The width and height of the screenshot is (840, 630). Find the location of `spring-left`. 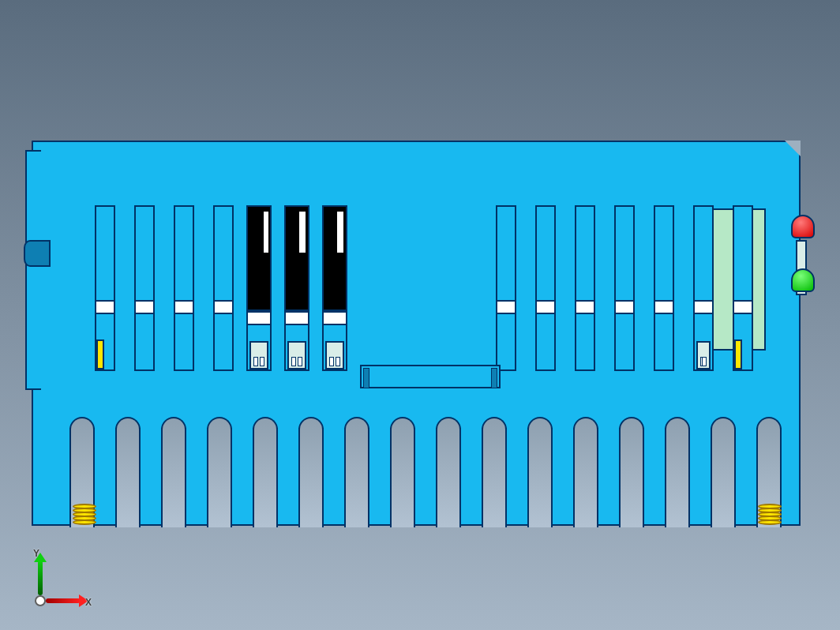

spring-left is located at coordinates (84, 517).